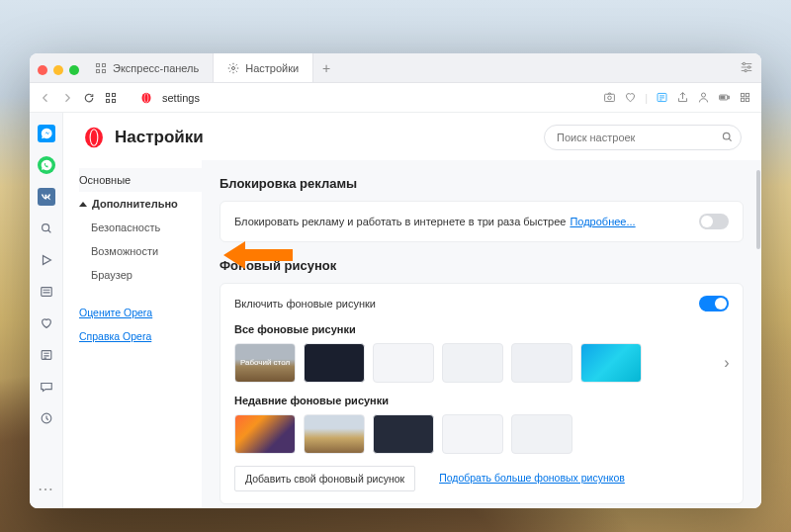 Image resolution: width=791 pixels, height=532 pixels. I want to click on wallpaper-thumb-desktop: Рабочий стол, so click(265, 363).